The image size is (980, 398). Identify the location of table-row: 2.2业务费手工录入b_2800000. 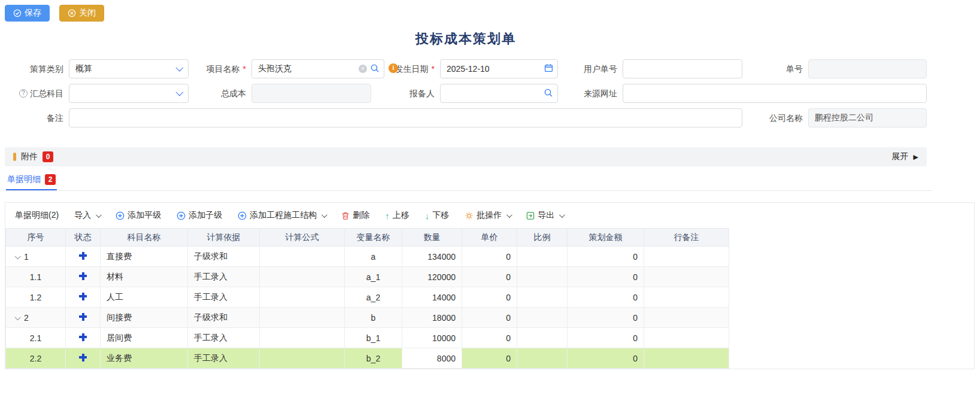
(368, 358).